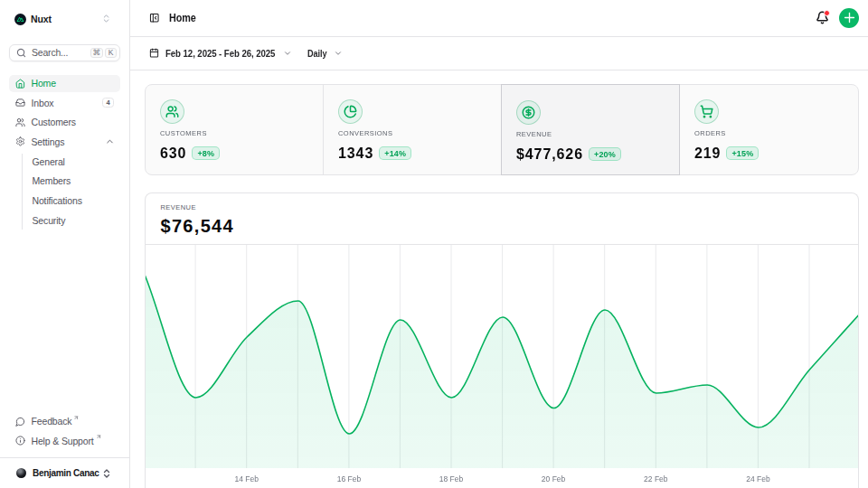 The width and height of the screenshot is (868, 488). I want to click on svg-text: 24 Feb, so click(758, 479).